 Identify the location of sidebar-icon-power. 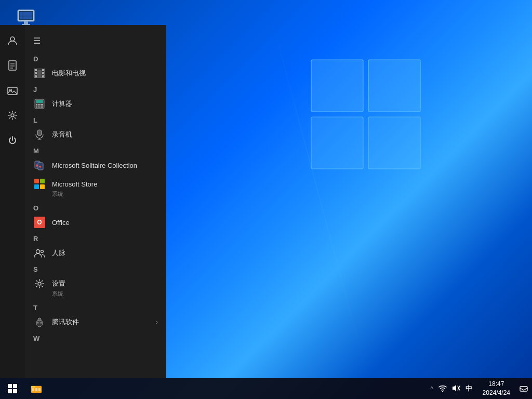
(12, 140).